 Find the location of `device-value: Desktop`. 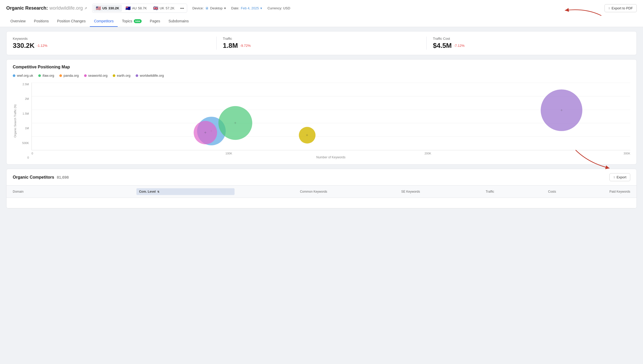

device-value: Desktop is located at coordinates (216, 8).